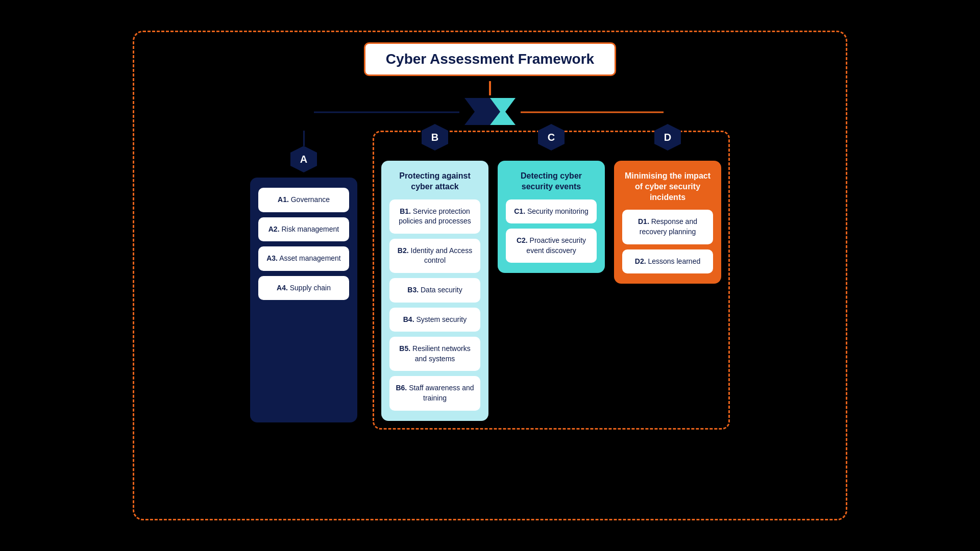  What do you see at coordinates (435, 256) in the screenshot?
I see `card-b2: B2. Identity and Access control` at bounding box center [435, 256].